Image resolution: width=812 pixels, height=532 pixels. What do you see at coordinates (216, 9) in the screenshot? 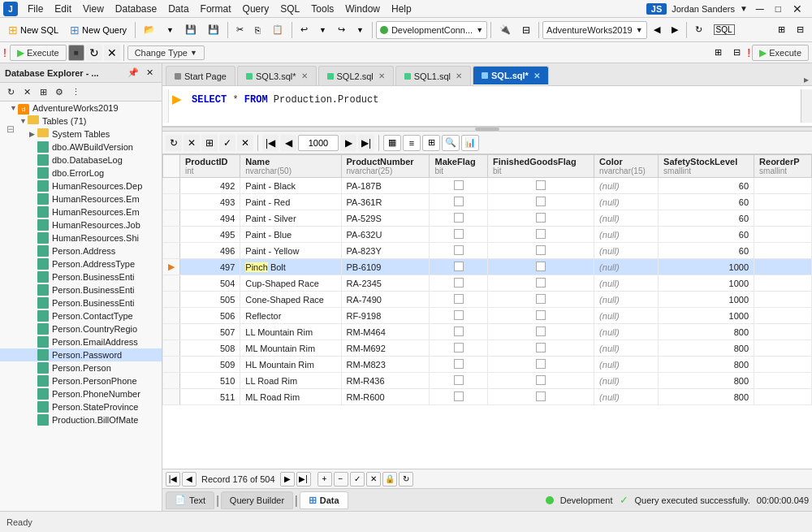
I see `menu-format: Format` at bounding box center [216, 9].